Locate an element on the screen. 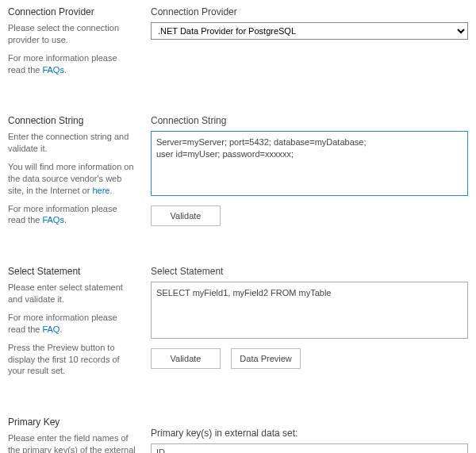  select-statement-input is located at coordinates (309, 310).